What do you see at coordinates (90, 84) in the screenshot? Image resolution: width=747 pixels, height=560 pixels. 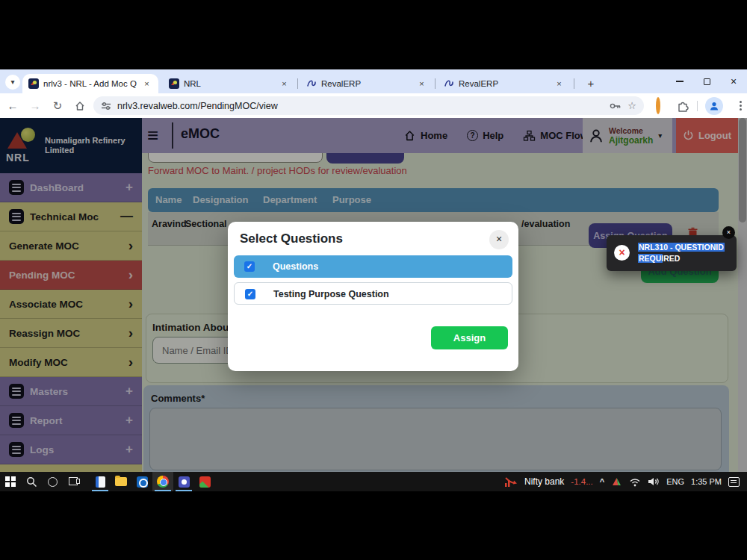 I see `tab-title: nrlv3 - NRL - Add Moc Questio` at bounding box center [90, 84].